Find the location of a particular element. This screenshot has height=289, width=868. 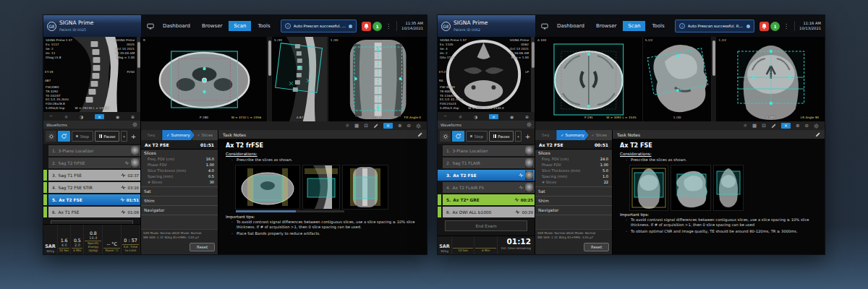

tab-scan: Scan is located at coordinates (240, 26).